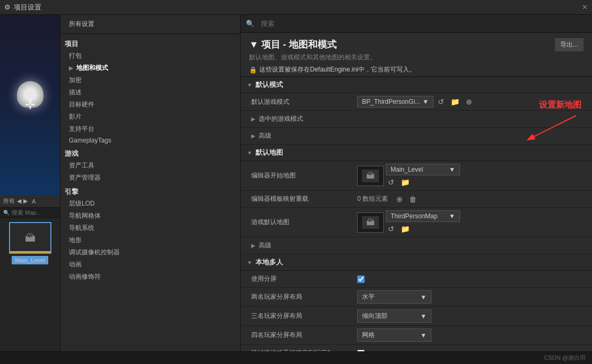 This screenshot has width=592, height=364. What do you see at coordinates (151, 92) in the screenshot?
I see `tree-item-description: 描述` at bounding box center [151, 92].